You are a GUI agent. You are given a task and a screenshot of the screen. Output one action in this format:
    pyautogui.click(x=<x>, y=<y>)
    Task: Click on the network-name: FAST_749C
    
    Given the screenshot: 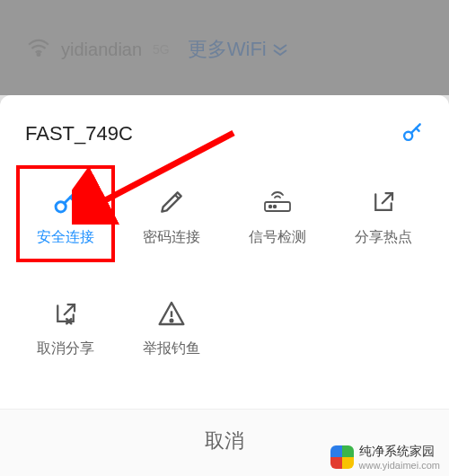 What is the action you would take?
    pyautogui.click(x=79, y=134)
    